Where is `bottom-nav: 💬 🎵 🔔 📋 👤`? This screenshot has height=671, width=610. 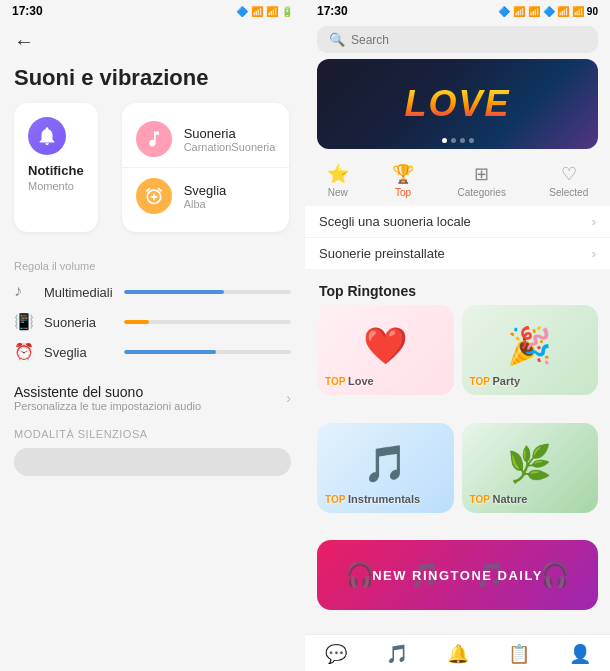 bottom-nav: 💬 🎵 🔔 📋 👤 is located at coordinates (458, 652).